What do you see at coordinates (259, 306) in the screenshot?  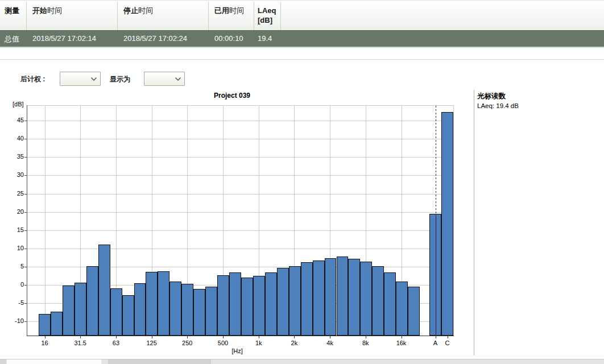 I see `spectrum-bar-1k` at bounding box center [259, 306].